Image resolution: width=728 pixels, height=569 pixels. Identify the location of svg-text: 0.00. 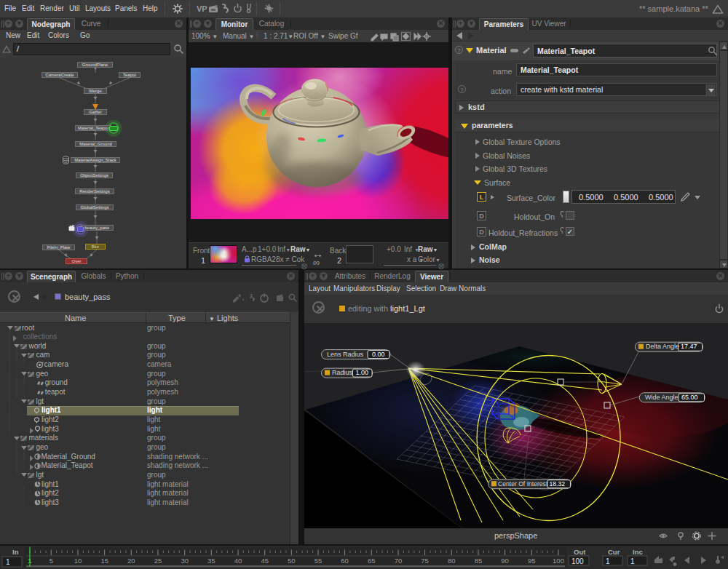
(379, 354).